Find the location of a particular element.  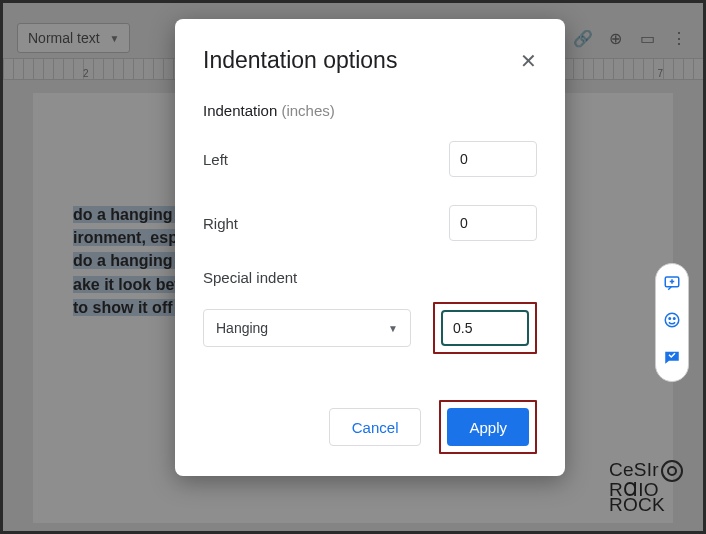

indentation-section-label: Indentation (inches) is located at coordinates (370, 110).